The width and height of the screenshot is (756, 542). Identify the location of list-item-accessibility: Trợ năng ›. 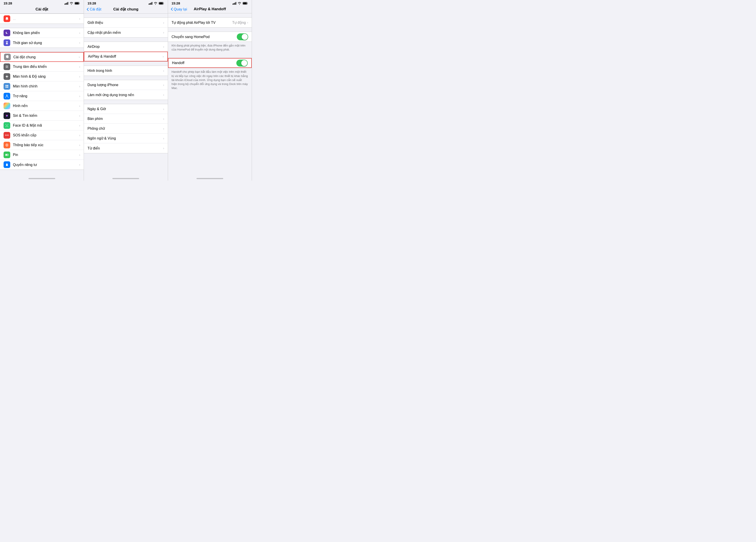
(42, 96).